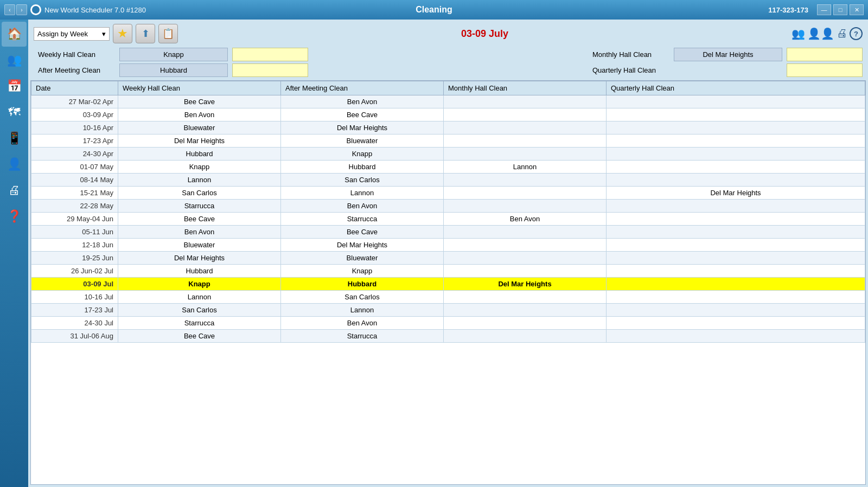 The image size is (868, 487). Describe the element at coordinates (840, 10) in the screenshot. I see `maximize-button: □` at that location.